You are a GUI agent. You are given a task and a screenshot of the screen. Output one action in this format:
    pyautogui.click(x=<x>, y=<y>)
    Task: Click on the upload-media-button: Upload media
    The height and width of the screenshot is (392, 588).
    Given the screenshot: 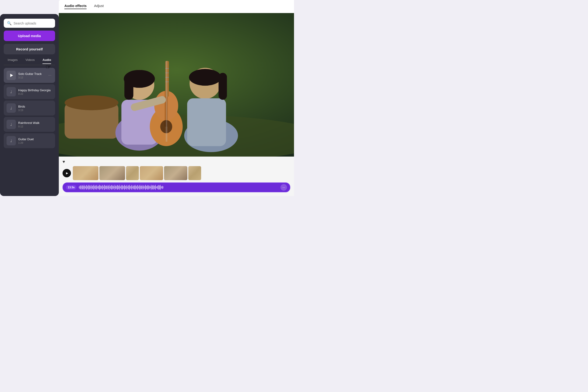 What is the action you would take?
    pyautogui.click(x=30, y=36)
    